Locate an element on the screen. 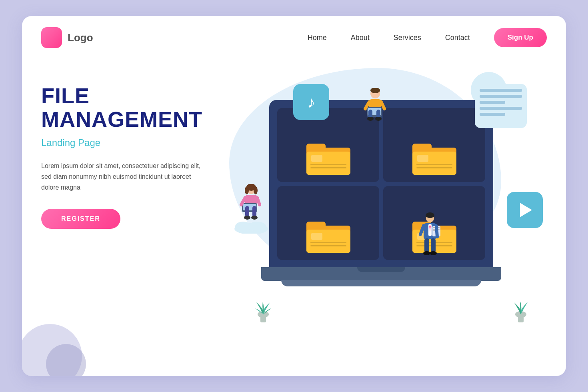 The image size is (588, 392). person-2-svg is located at coordinates (251, 204).